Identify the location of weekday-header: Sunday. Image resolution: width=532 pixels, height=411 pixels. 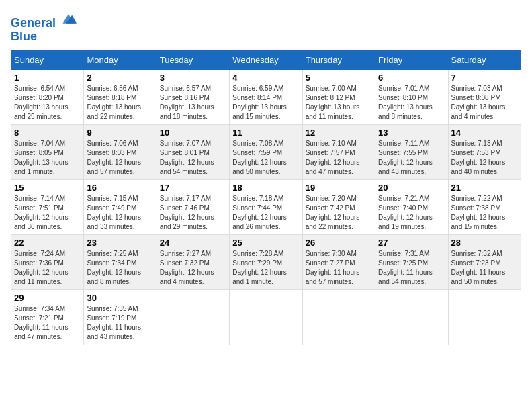
(48, 60).